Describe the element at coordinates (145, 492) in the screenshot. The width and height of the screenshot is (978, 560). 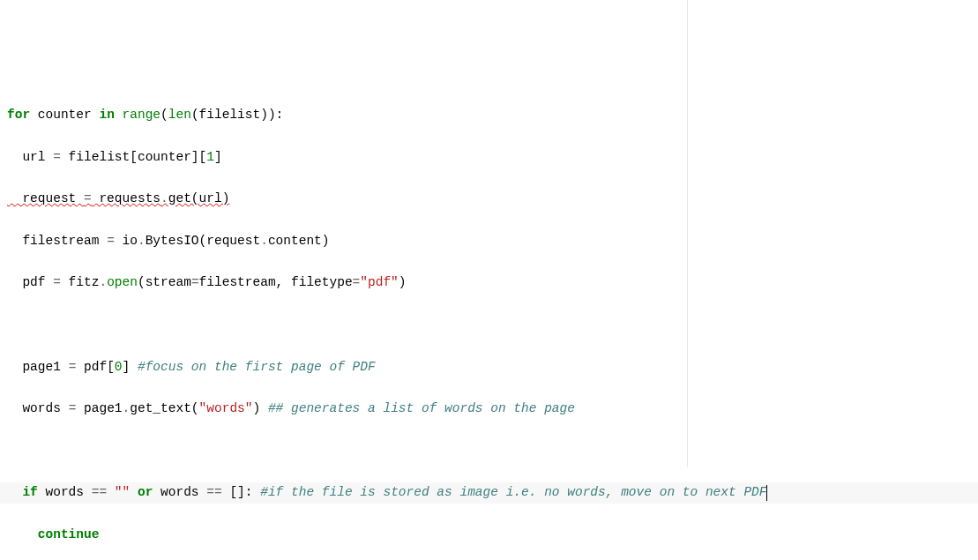
I see `keyword-or: or` at that location.